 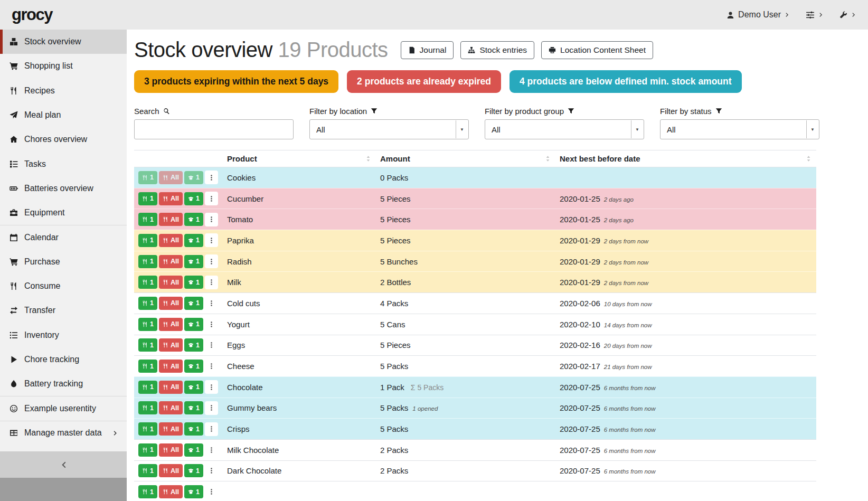 I want to click on sidebar-item-manage-master-data: Manage master data, so click(x=63, y=433).